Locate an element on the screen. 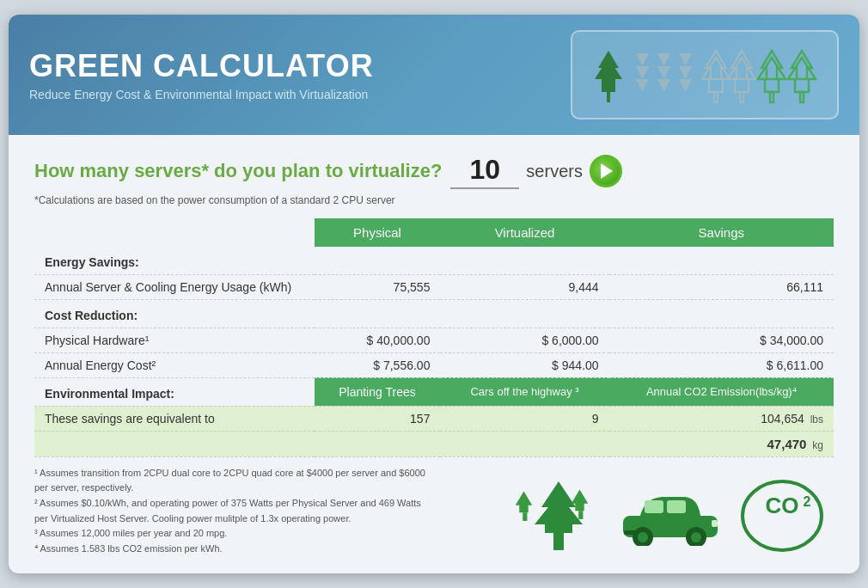 Image resolution: width=868 pixels, height=588 pixels. footnote-1: ¹ Assumes transition from 2CPU dual core… is located at coordinates (232, 481).